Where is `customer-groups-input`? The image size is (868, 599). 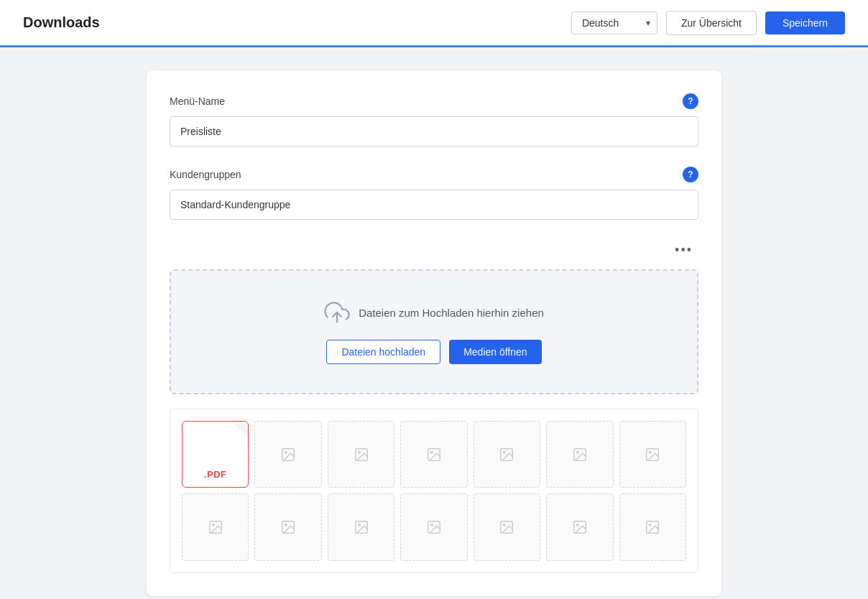 customer-groups-input is located at coordinates (434, 205).